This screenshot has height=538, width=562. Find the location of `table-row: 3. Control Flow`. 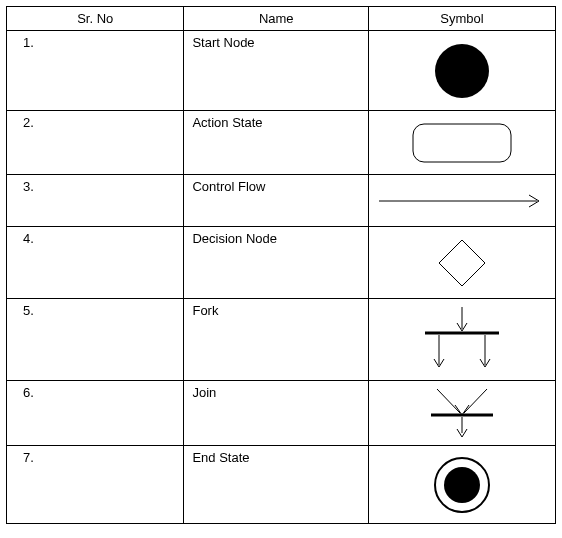

table-row: 3. Control Flow is located at coordinates (282, 201).